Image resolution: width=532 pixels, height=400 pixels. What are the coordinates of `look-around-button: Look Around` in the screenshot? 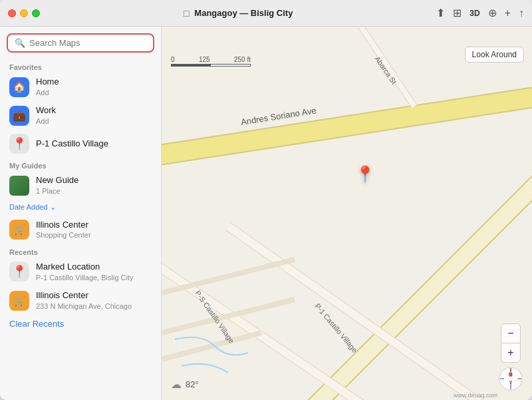 It's located at (495, 55).